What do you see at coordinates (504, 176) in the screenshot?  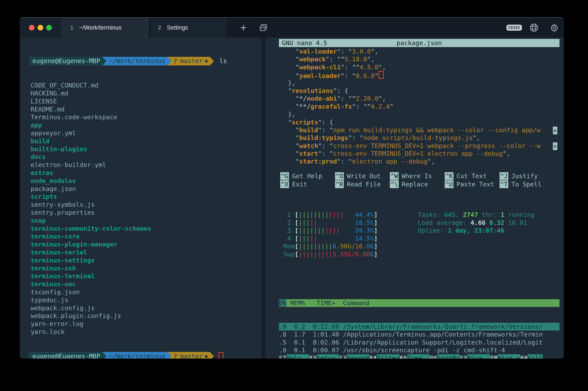 I see `shortcut-key: ^J` at bounding box center [504, 176].